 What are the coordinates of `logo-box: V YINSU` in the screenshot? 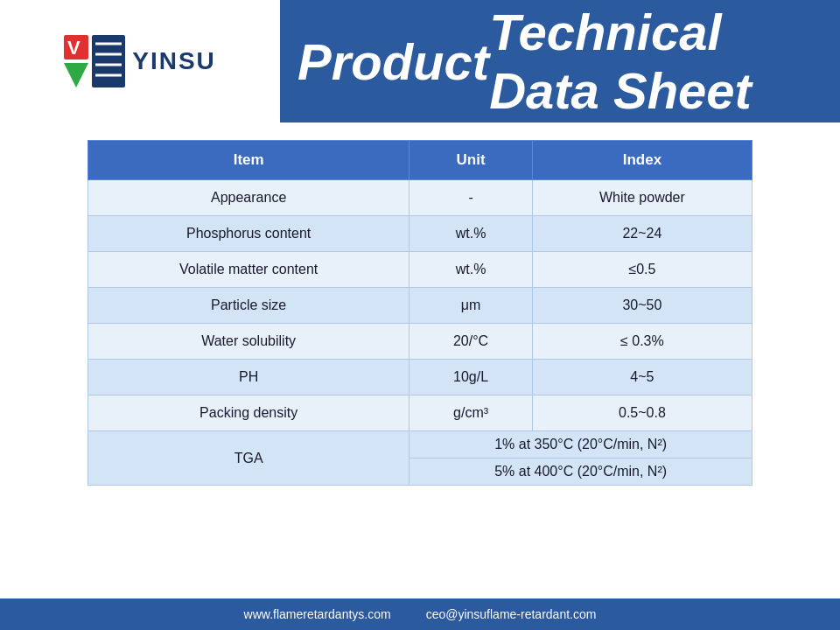 It's located at (140, 61).